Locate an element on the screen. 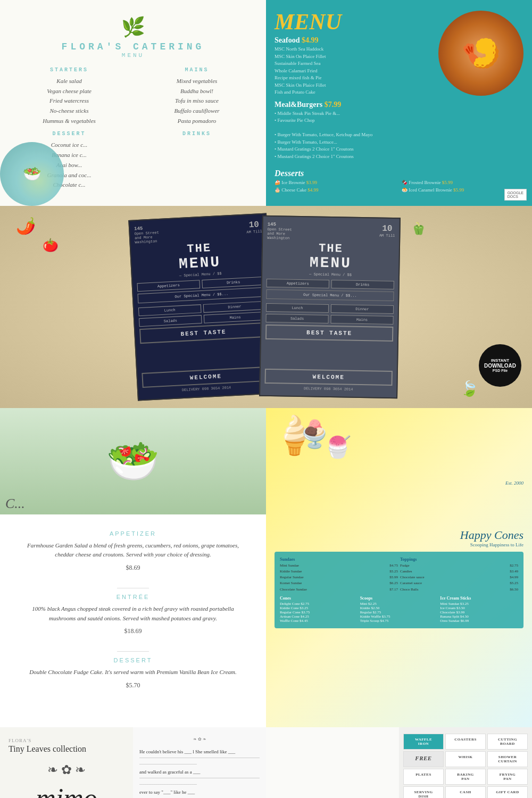  cones-col-title: Cones is located at coordinates (319, 598).